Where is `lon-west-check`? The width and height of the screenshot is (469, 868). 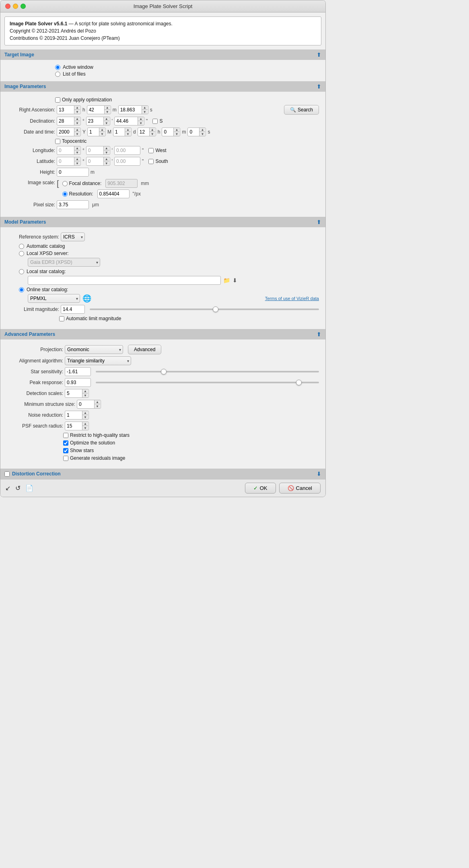 lon-west-check is located at coordinates (151, 150).